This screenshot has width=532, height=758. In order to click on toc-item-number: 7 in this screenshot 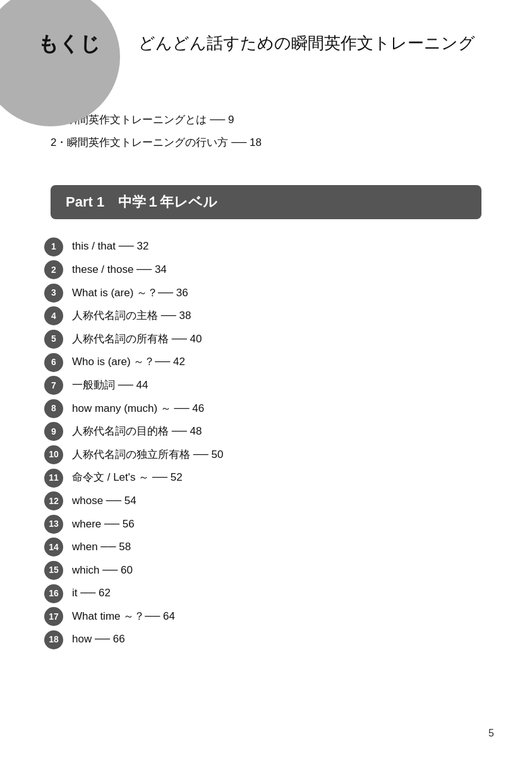, I will do `click(54, 385)`.